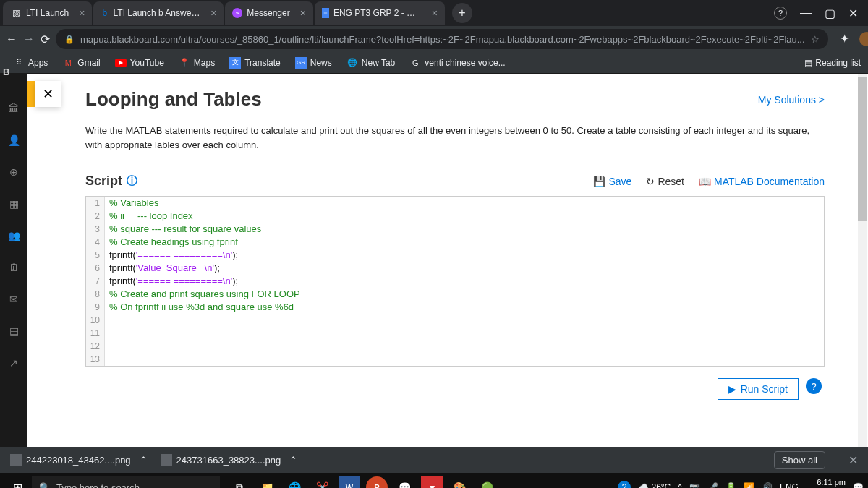 The image size is (868, 488). What do you see at coordinates (380, 13) in the screenshot?
I see `tab-3: ≡ ENG PT3 GRP 2 - Google Docs ×` at bounding box center [380, 13].